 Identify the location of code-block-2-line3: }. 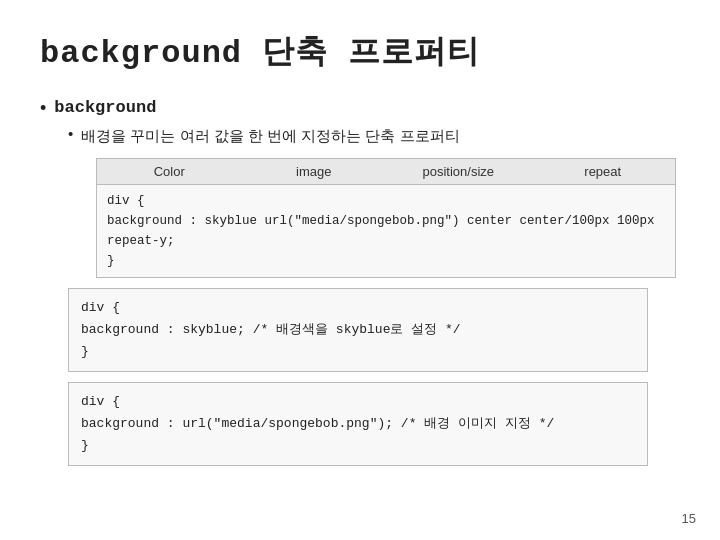
(85, 446).